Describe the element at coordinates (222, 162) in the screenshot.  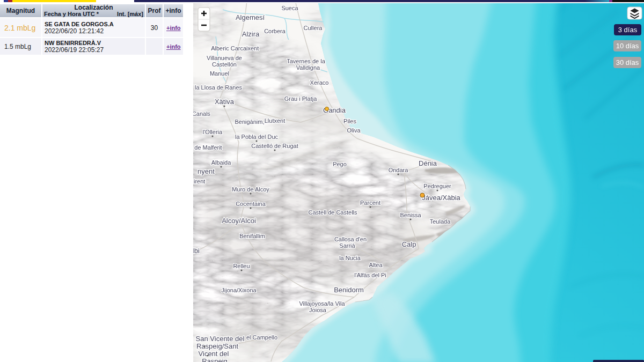
I see `svg-text: Albaida` at that location.